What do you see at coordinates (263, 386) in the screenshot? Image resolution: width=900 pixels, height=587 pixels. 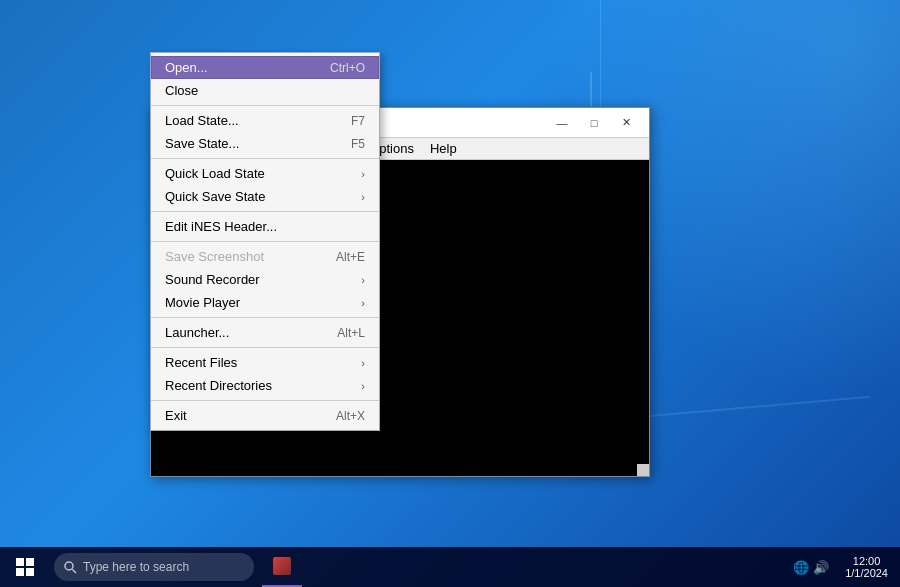 I see `menu-recent-directories-label: Recent Directories` at bounding box center [263, 386].